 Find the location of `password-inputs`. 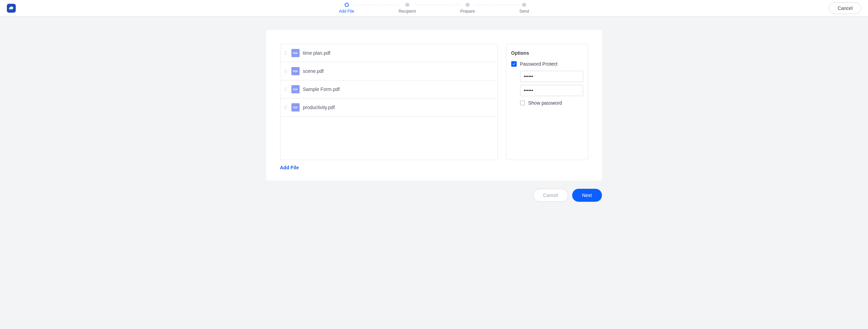

password-inputs is located at coordinates (547, 83).